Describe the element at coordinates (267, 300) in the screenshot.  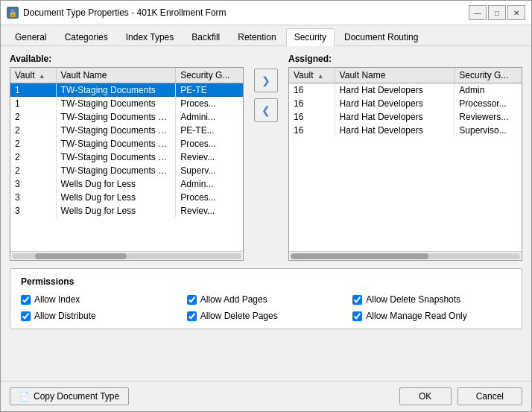
I see `permission-allow-add-pages: Allow Add Pages` at that location.